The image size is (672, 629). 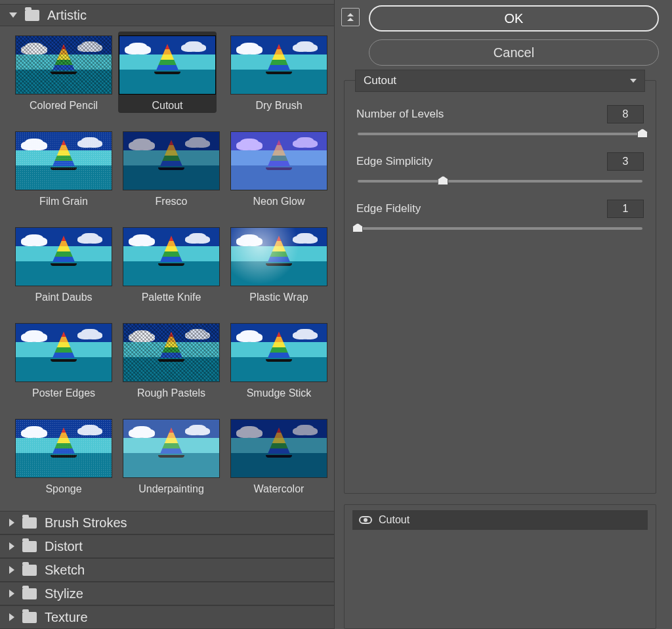 What do you see at coordinates (500, 120) in the screenshot?
I see `param-number-of-levels: Number of Levels8` at bounding box center [500, 120].